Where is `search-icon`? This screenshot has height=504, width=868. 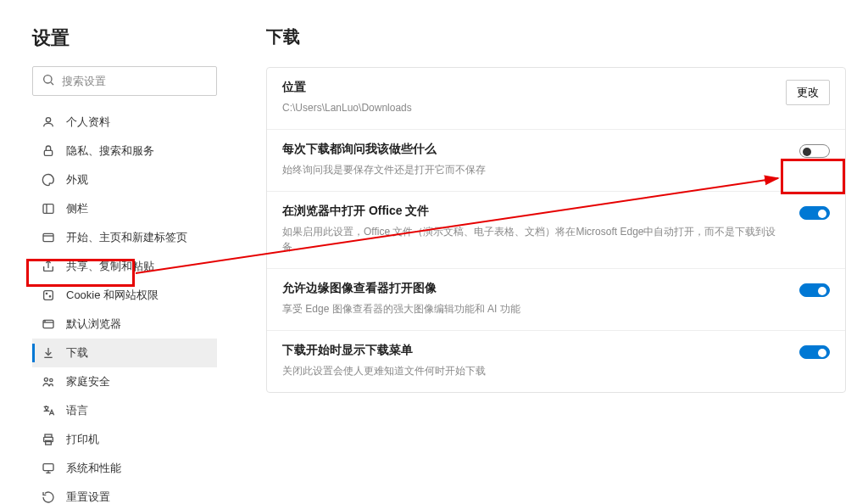 search-icon is located at coordinates (48, 81).